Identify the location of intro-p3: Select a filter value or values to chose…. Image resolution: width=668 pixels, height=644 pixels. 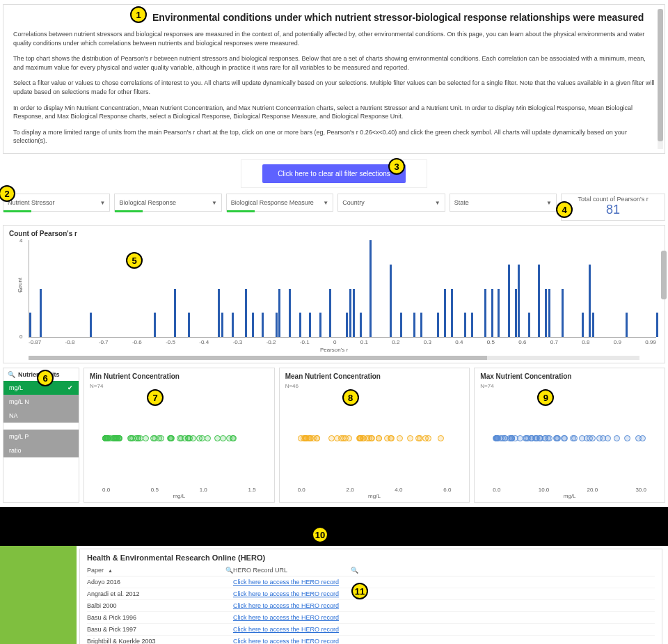
(334, 88).